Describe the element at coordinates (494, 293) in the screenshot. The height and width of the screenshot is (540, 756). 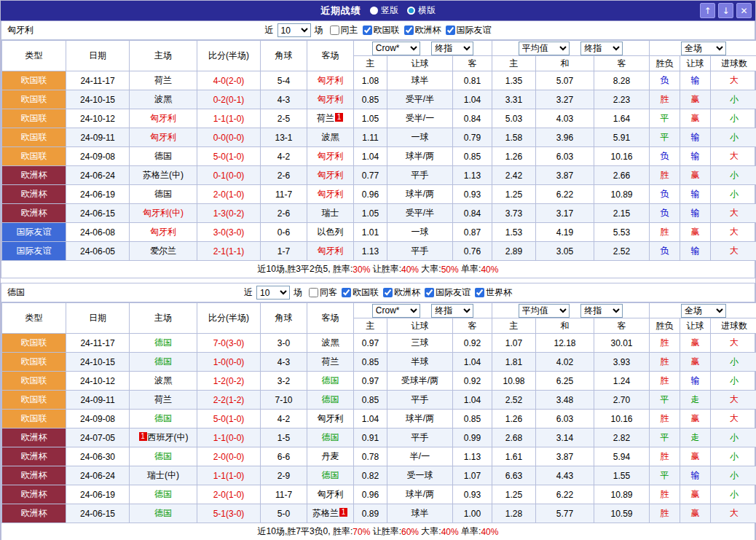
I see `filter-checkbox: 世界杯` at that location.